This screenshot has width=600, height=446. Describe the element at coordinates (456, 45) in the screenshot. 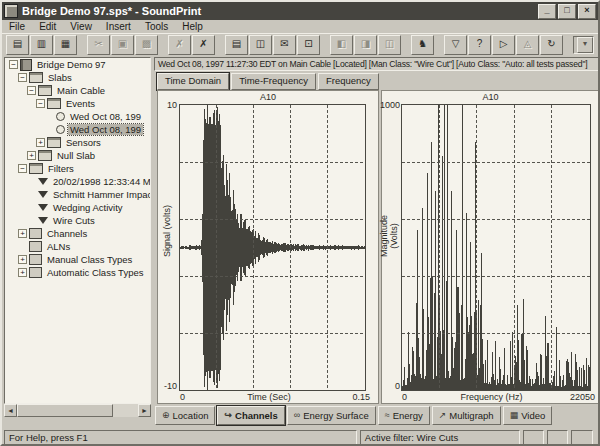

I see `filter-button: ▽` at that location.